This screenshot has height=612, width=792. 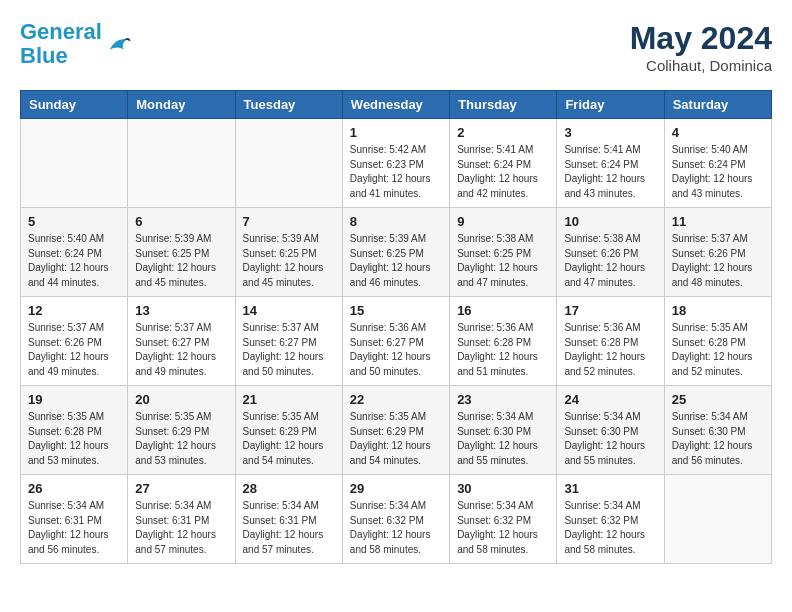 I want to click on calendar-day-cell: 11Sunrise: 5:37 AM Sunset: 6:26 PM Dayli…, so click(x=718, y=252).